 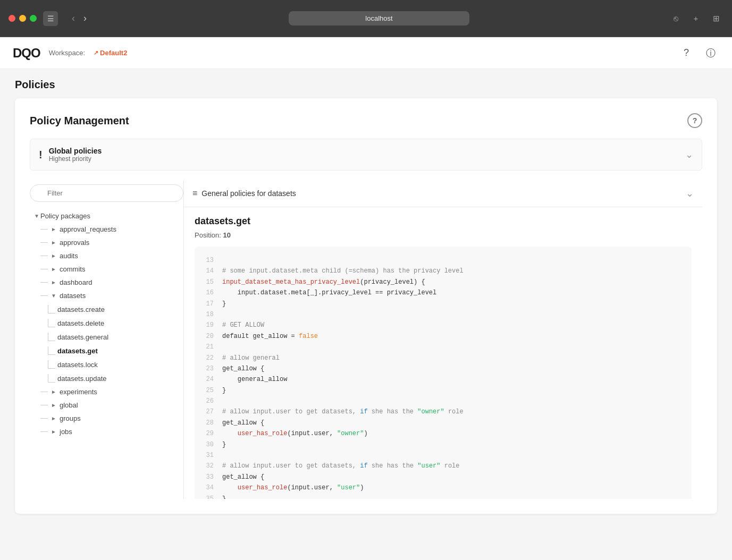 I want to click on policy-help-button: ?, so click(x=695, y=121).